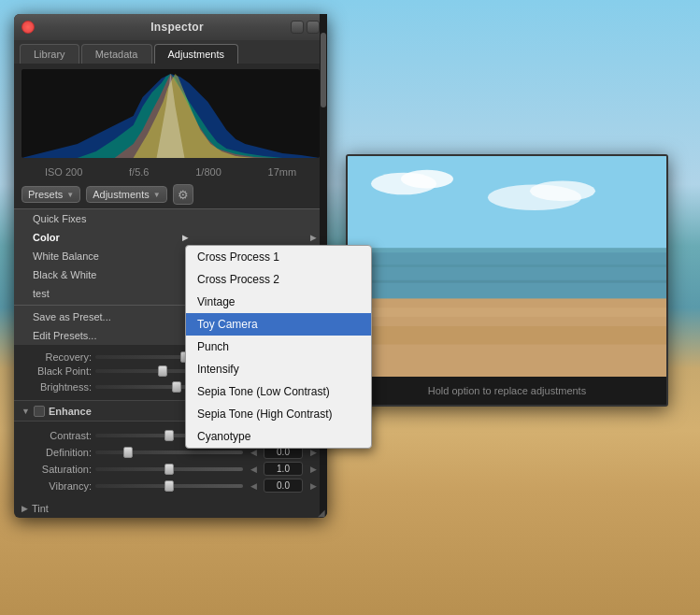 This screenshot has width=700, height=615. Describe the element at coordinates (128, 452) in the screenshot. I see `definition-thumb` at that location.